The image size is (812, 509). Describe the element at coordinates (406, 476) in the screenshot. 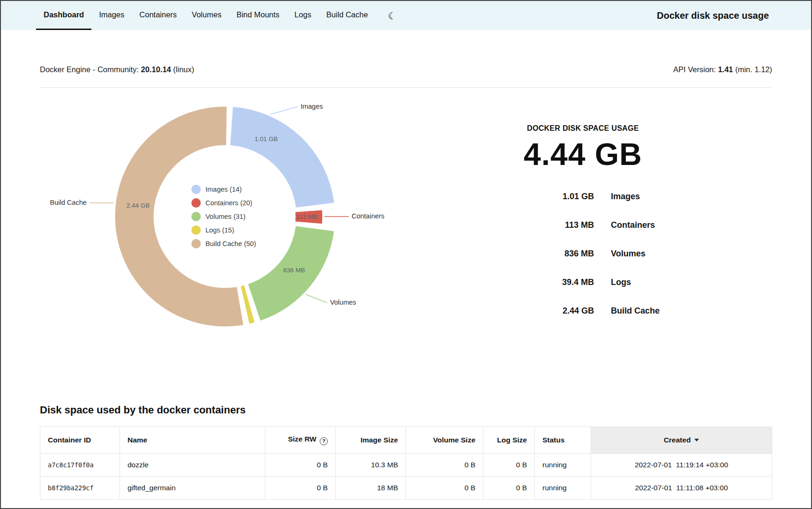

I see `containers-table-body: a7c8c17f0f0adozzle0 B10.3 MB0 B0 Brunnin…` at that location.